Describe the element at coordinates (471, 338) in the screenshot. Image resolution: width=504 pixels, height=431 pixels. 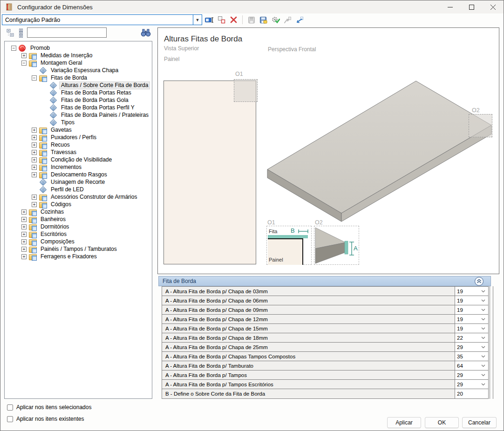
I see `property-value-editor: 22` at that location.